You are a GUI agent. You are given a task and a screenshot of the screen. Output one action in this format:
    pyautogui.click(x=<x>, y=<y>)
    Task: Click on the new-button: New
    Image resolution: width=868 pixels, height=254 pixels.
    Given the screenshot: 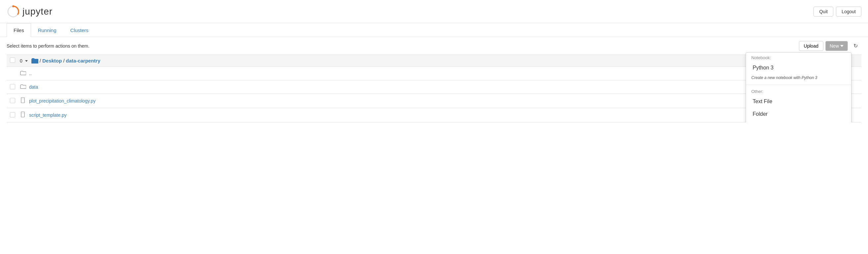 What is the action you would take?
    pyautogui.click(x=836, y=46)
    